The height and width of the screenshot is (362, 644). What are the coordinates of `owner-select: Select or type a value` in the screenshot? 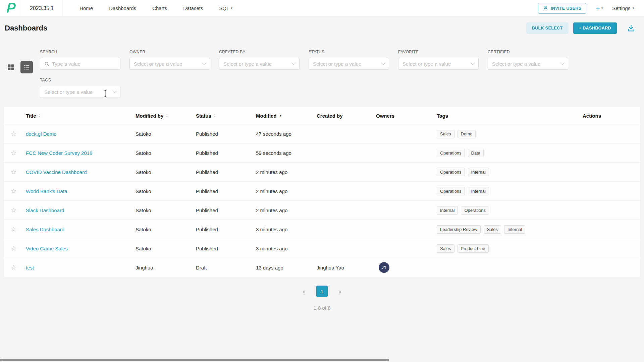 It's located at (170, 64).